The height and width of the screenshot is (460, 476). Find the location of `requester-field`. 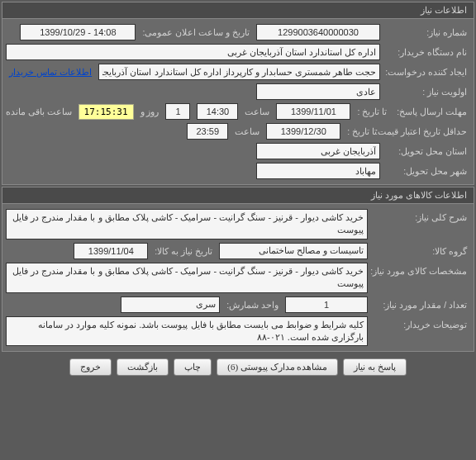

requester-field is located at coordinates (240, 72).